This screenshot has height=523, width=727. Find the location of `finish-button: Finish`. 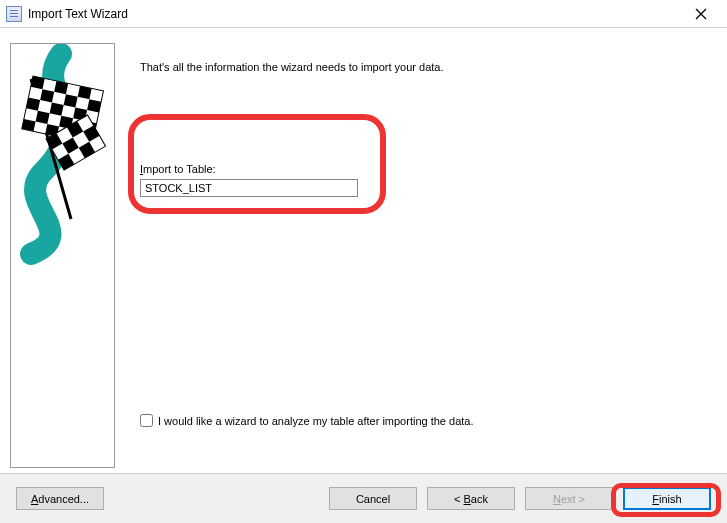

finish-button: Finish is located at coordinates (667, 498).